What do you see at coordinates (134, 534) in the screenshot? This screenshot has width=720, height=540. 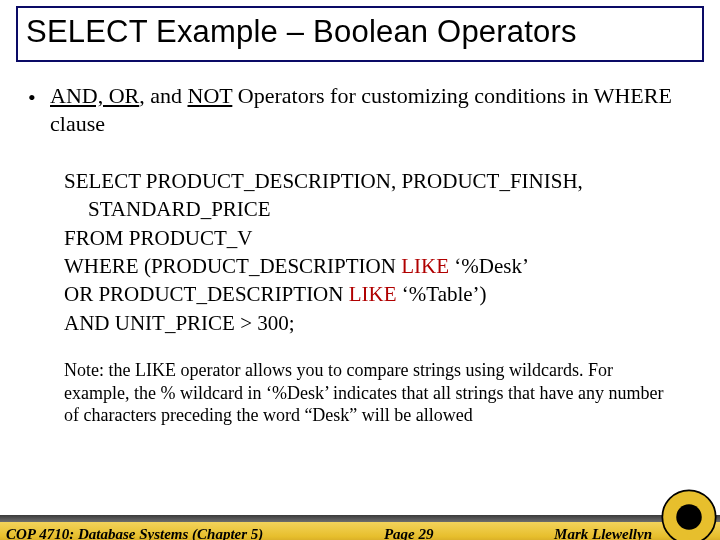 I see `footer-course: COP 4710: Database Systems (Chapter 5)` at bounding box center [134, 534].